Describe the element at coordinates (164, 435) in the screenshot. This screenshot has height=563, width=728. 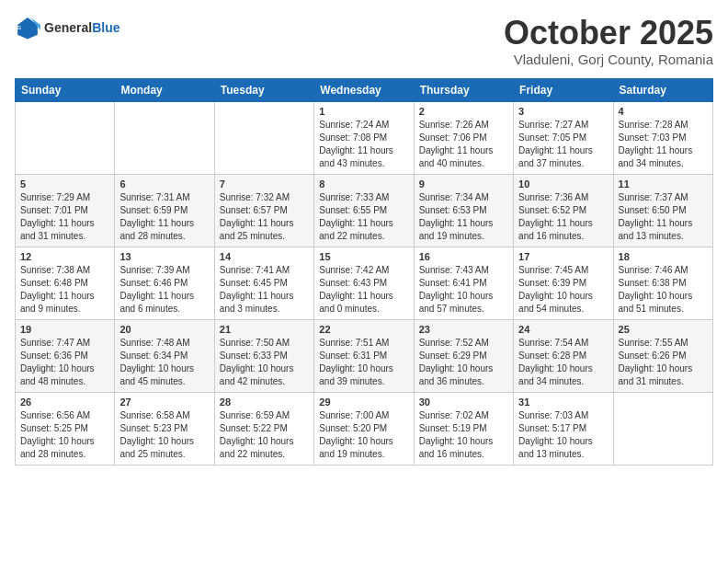
I see `day-info: Sunrise: 6:58 AMSunset: 5:23 PMDaylight:…` at that location.